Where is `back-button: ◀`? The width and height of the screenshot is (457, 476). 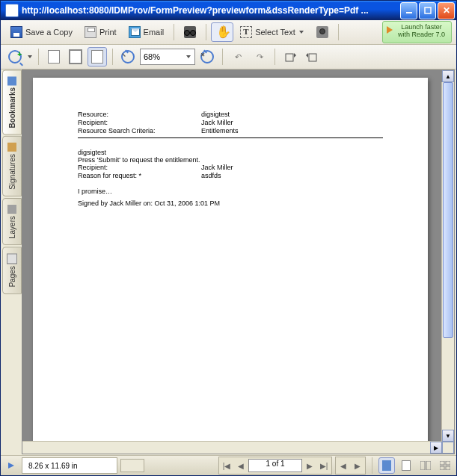
back-button: ◀ is located at coordinates (343, 466).